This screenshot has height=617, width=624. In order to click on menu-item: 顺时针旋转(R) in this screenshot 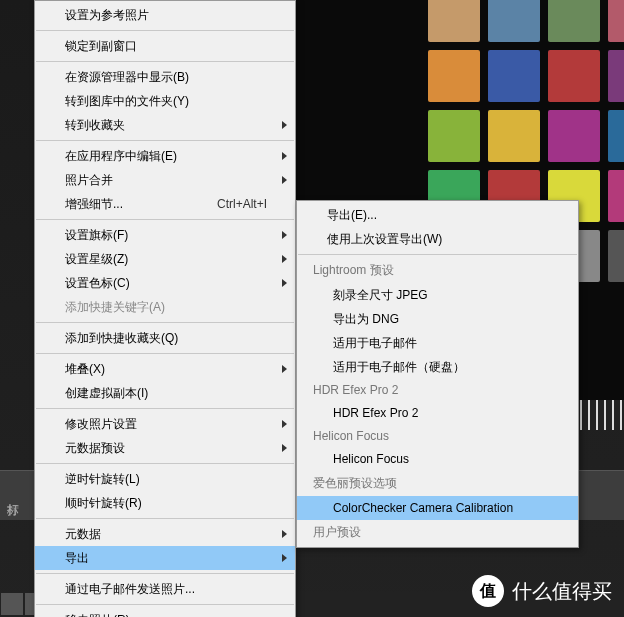, I will do `click(165, 503)`.